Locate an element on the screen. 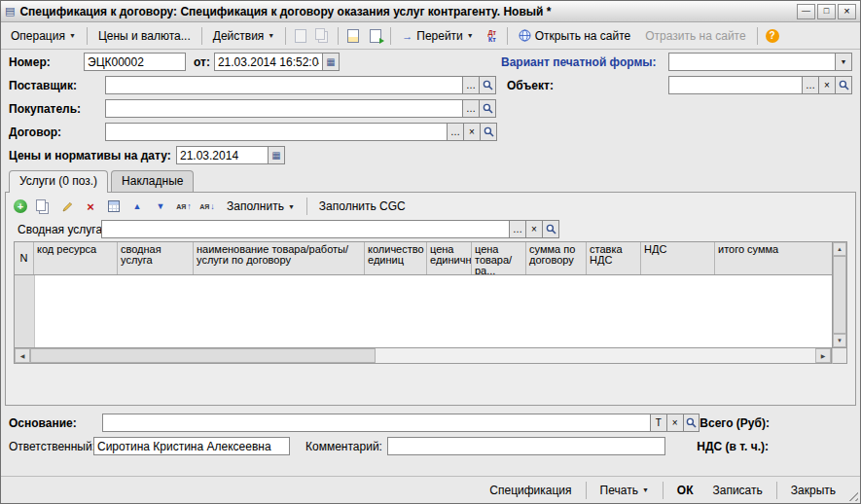 The image size is (861, 504). column-header-unit-price: цена единичного is located at coordinates (449, 259).